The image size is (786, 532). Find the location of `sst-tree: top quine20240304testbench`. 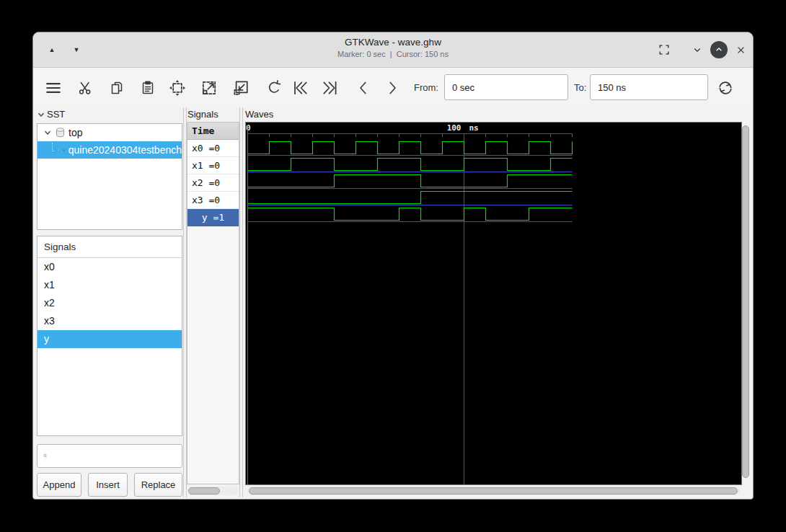

sst-tree: top quine20240304testbench is located at coordinates (110, 177).